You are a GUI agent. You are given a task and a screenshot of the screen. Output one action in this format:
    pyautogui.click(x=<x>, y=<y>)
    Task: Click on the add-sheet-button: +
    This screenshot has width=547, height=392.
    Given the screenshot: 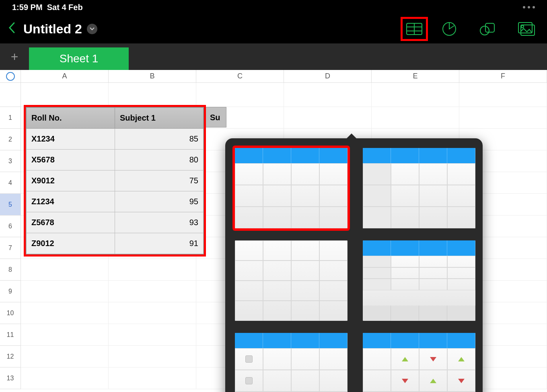 What is the action you would take?
    pyautogui.click(x=14, y=57)
    